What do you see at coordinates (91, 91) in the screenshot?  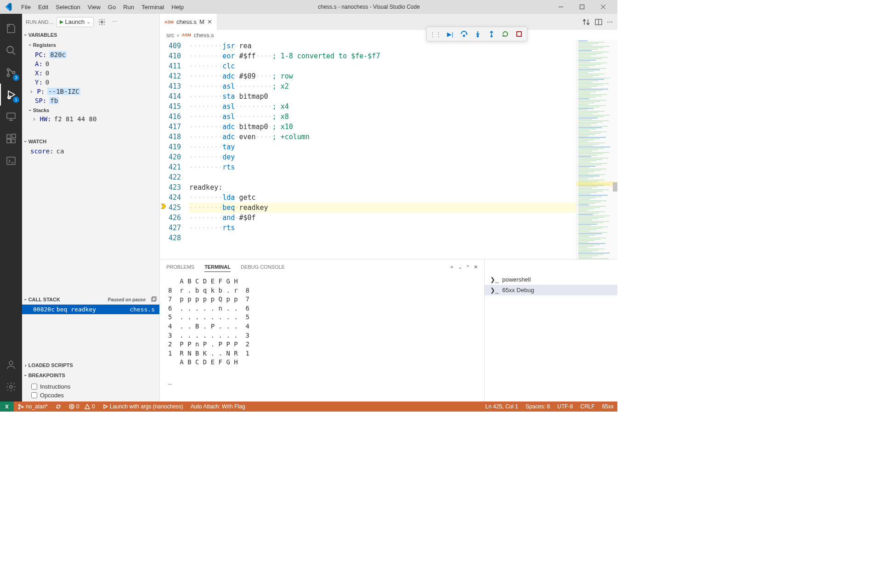 I see `register-row: ›P:--1B-IZC` at bounding box center [91, 91].